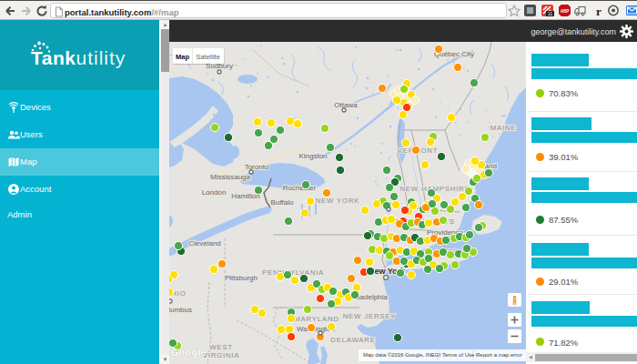 Image resolution: width=637 pixels, height=364 pixels. Describe the element at coordinates (257, 167) in the screenshot. I see `svg-text: Toronto` at that location.